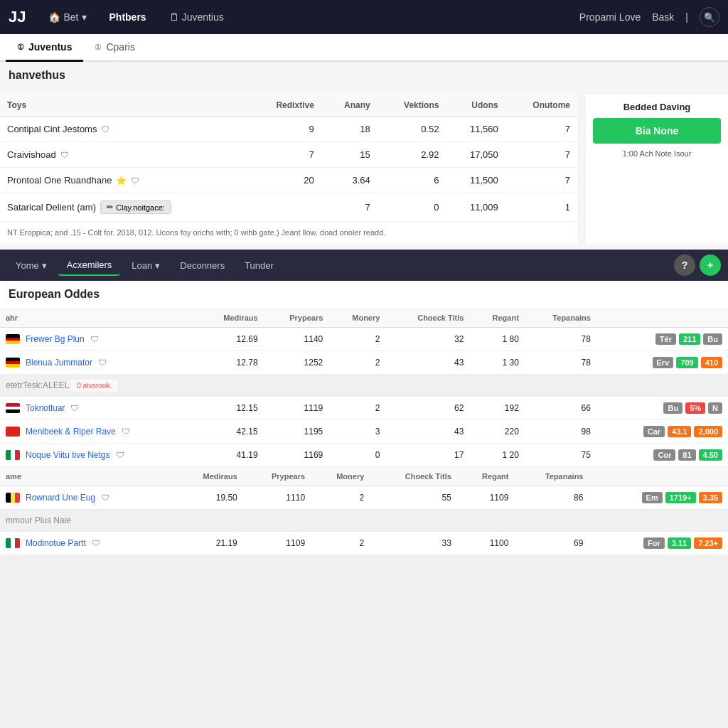 The width and height of the screenshot is (728, 728). Describe the element at coordinates (654, 543) in the screenshot. I see `badge: For` at that location.